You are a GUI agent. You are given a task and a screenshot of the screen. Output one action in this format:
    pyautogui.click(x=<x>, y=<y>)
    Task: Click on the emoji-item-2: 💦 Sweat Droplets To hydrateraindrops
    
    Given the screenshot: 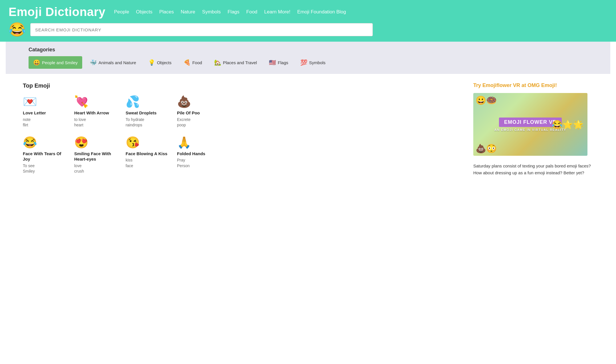 What is the action you would take?
    pyautogui.click(x=148, y=112)
    